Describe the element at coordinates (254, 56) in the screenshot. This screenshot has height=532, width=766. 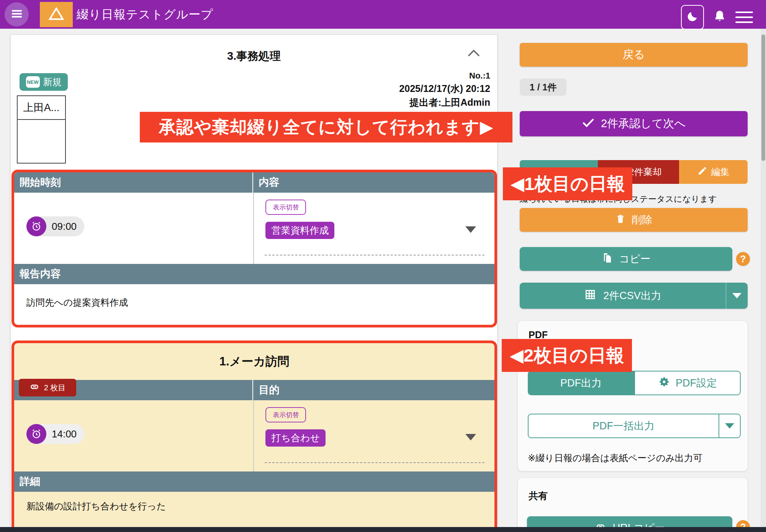
I see `report-title: 3.事務処理` at that location.